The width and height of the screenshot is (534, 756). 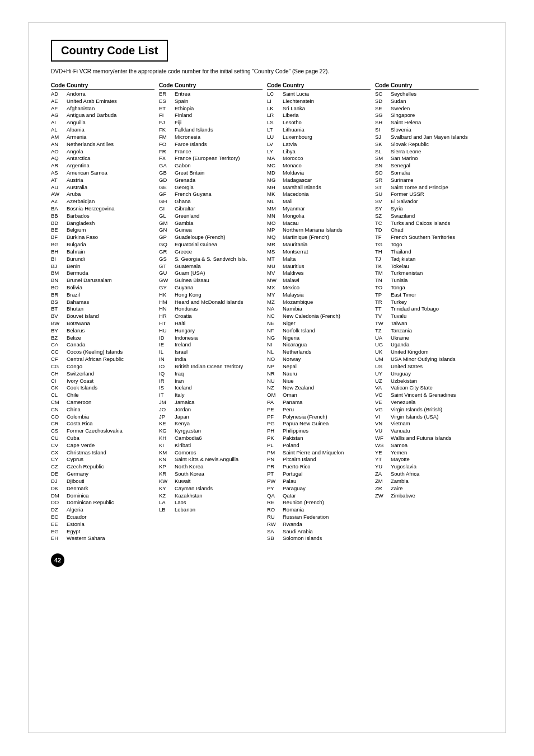 I want to click on country-code: TF, so click(x=383, y=237).